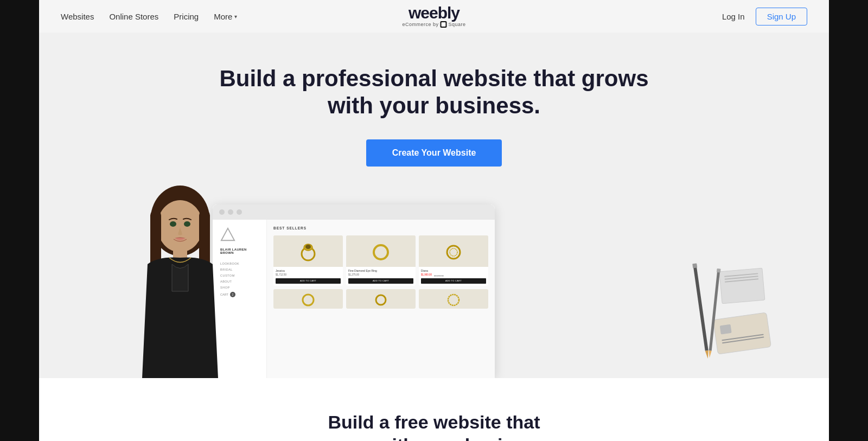 Image resolution: width=868 pixels, height=441 pixels. What do you see at coordinates (226, 16) in the screenshot?
I see `nav-item-more: More ▾` at bounding box center [226, 16].